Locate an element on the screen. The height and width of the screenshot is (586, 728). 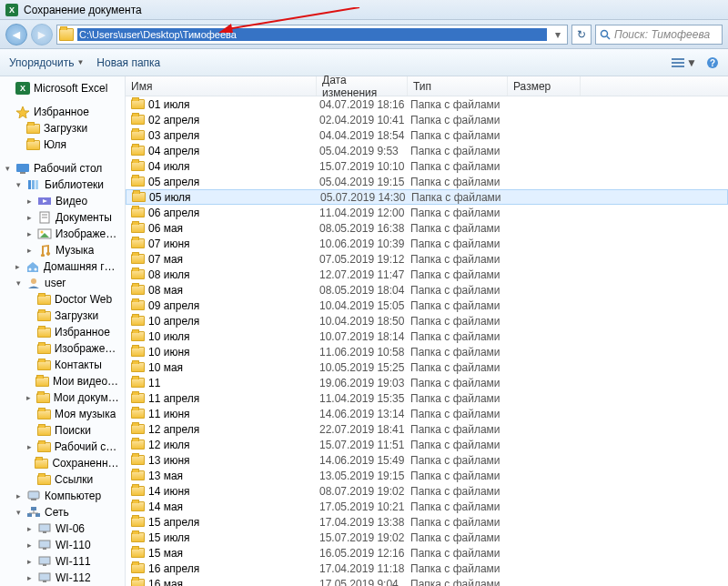
sidebar-item: Юля is located at coordinates (62, 145).